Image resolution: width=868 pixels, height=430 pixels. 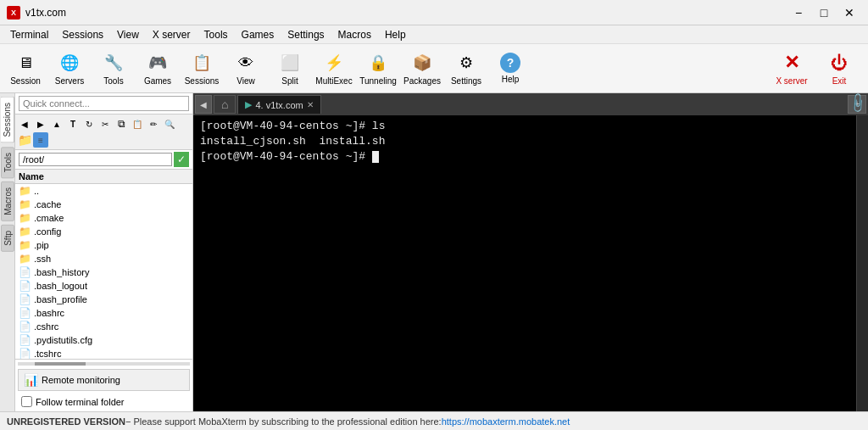 What do you see at coordinates (27, 402) in the screenshot?
I see `follow-checkbox` at bounding box center [27, 402].